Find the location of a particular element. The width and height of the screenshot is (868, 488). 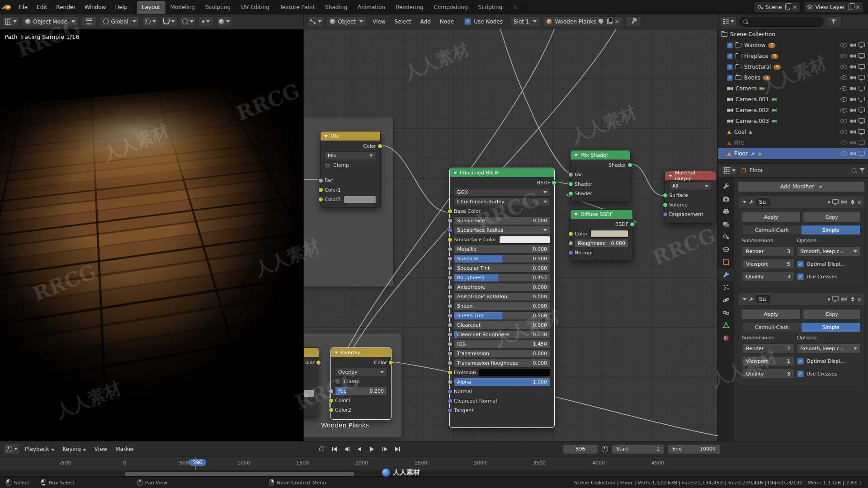

use-creases-toggle: Use Creases is located at coordinates (829, 277).